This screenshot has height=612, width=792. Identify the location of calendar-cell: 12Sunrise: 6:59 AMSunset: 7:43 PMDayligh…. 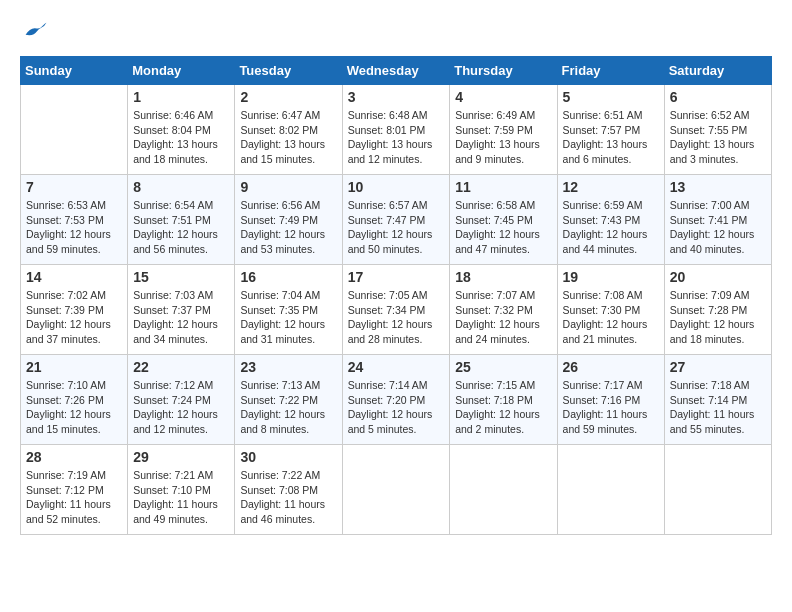
(610, 220).